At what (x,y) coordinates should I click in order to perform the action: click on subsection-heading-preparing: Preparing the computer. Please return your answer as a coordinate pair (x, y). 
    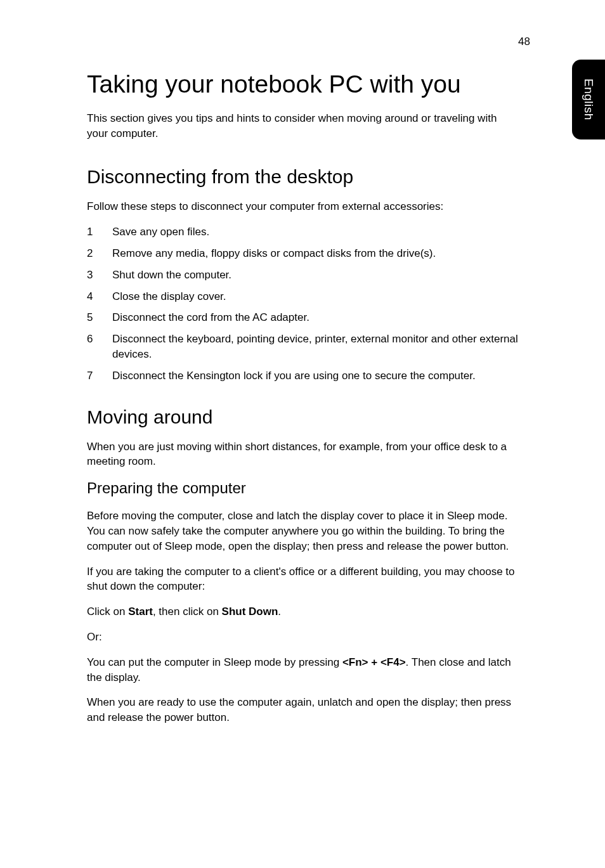
    Looking at the image, I should click on (302, 488).